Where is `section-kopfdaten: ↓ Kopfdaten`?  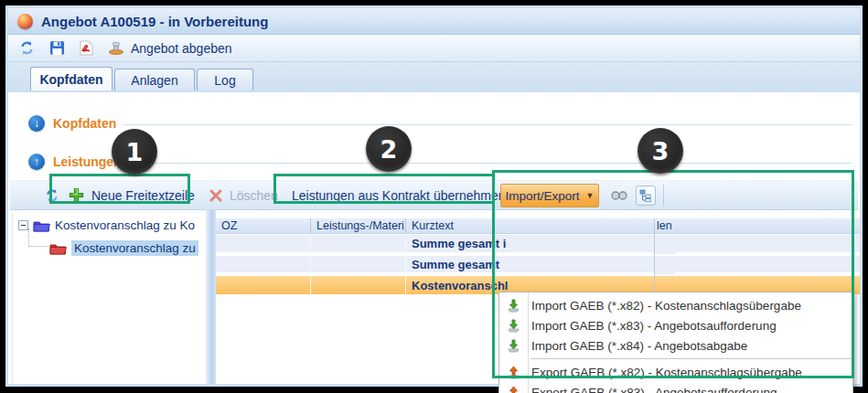
section-kopfdaten: ↓ Kopfdaten is located at coordinates (440, 123).